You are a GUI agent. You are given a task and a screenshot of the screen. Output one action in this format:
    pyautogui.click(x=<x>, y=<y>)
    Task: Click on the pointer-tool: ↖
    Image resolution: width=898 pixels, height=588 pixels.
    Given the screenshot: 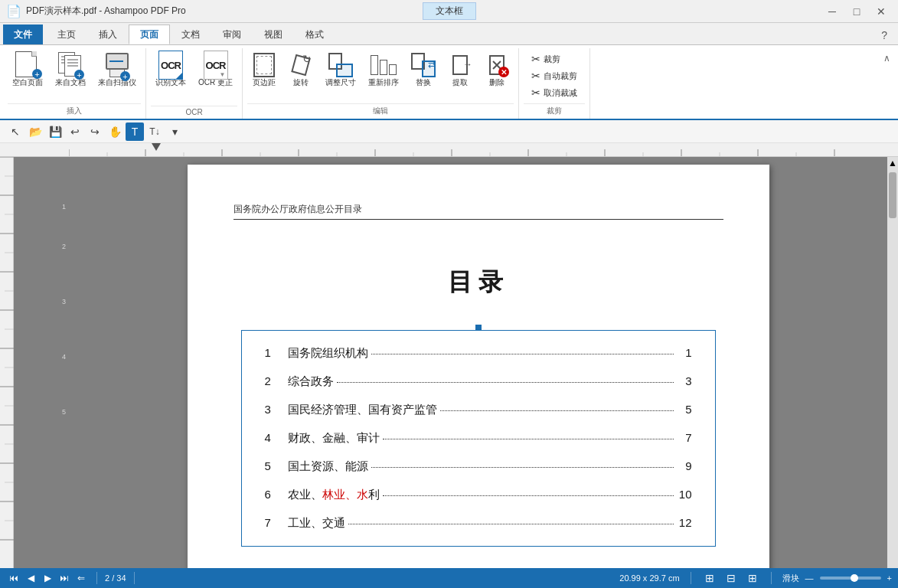 What is the action you would take?
    pyautogui.click(x=15, y=132)
    